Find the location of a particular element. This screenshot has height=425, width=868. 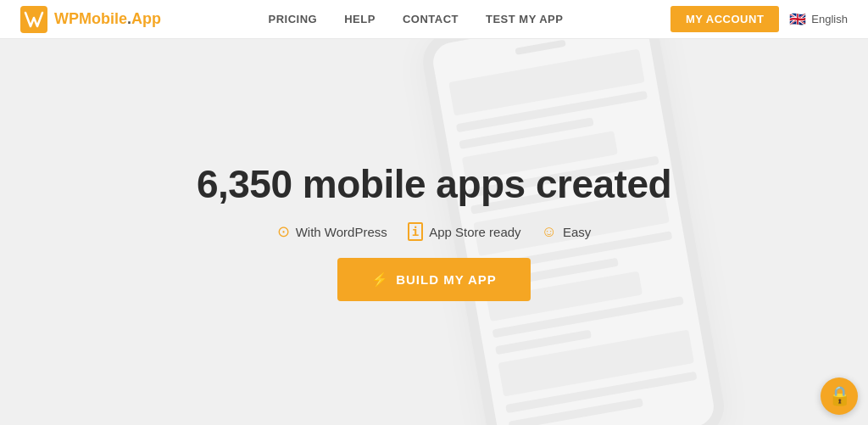

my-account-button: MY ACCOUNT is located at coordinates (725, 19).